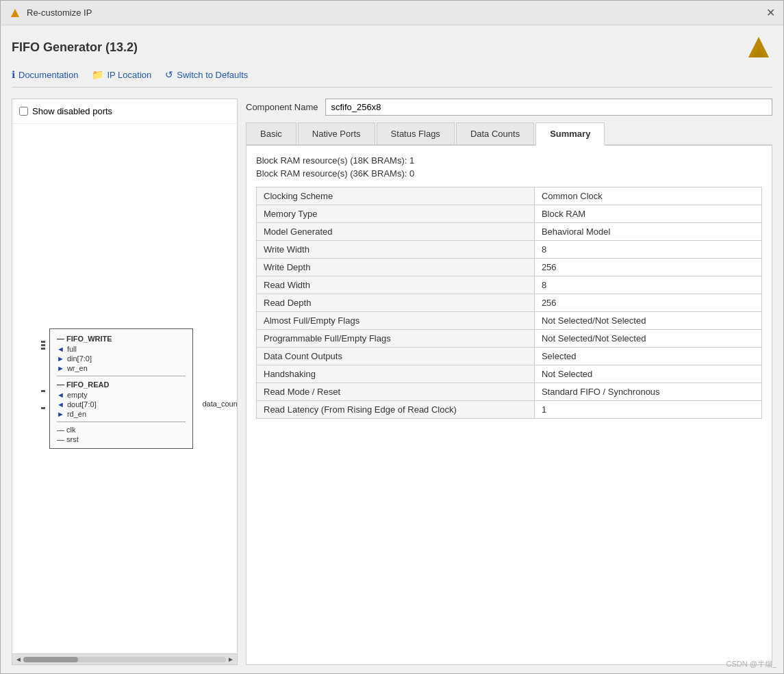  I want to click on toolbar: ℹ Documentation 📁 IP Location ↺ Switch t…, so click(392, 78).